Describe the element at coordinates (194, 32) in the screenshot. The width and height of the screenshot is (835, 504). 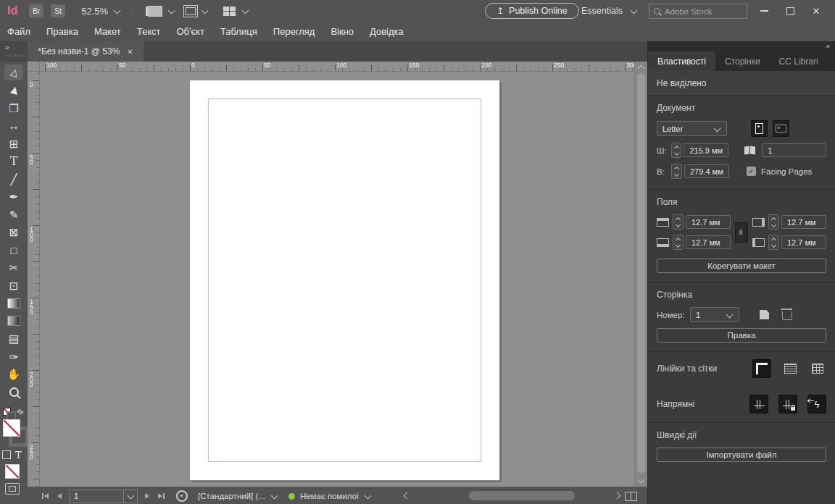
I see `menu-item-4: Об'єкт` at that location.